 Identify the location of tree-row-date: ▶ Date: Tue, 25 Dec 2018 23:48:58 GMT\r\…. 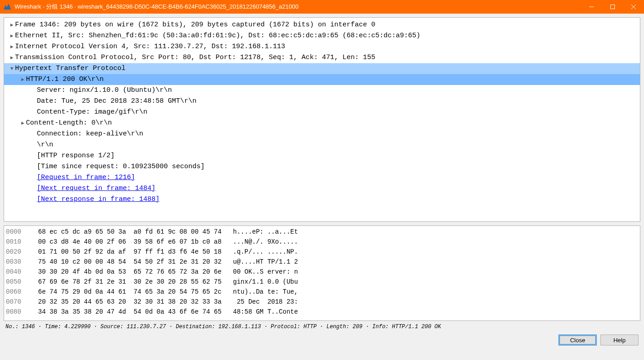
(322, 101).